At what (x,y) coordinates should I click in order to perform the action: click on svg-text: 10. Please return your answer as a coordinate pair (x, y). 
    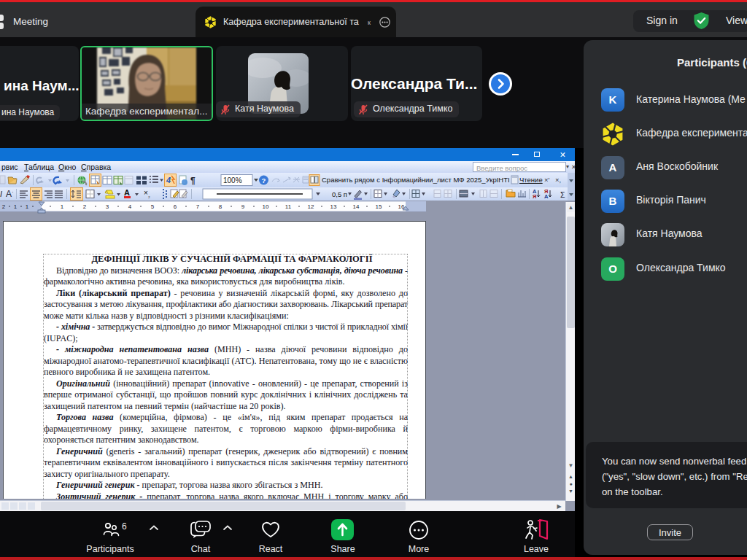
    Looking at the image, I should click on (266, 207).